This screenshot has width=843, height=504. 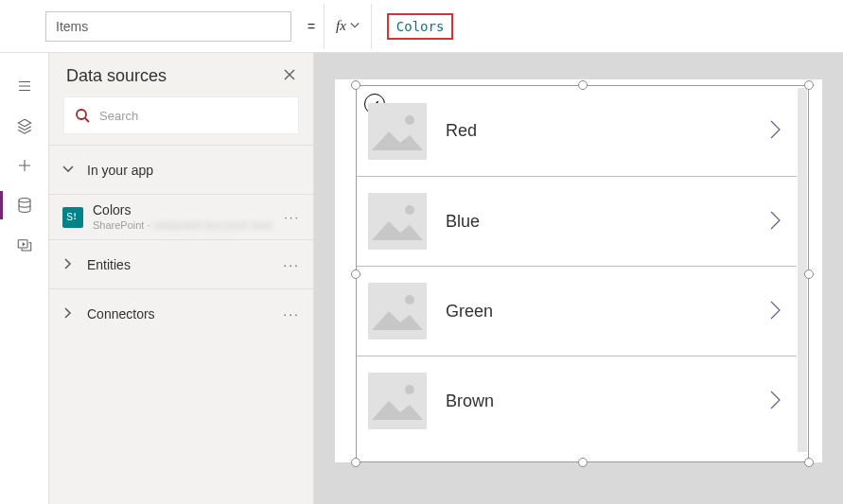 What do you see at coordinates (25, 126) in the screenshot?
I see `layers-icon` at bounding box center [25, 126].